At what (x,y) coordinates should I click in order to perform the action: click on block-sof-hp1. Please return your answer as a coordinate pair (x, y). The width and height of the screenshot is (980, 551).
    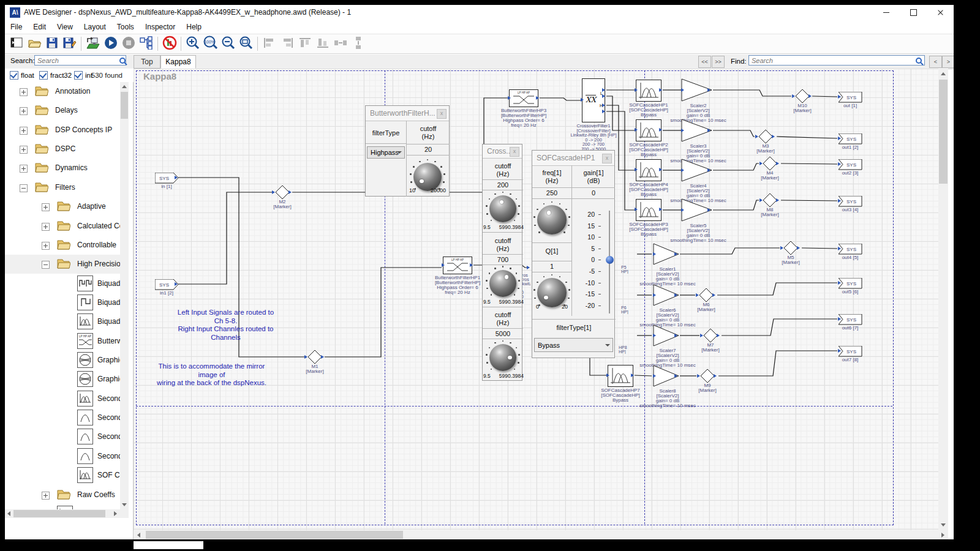
    Looking at the image, I should click on (649, 91).